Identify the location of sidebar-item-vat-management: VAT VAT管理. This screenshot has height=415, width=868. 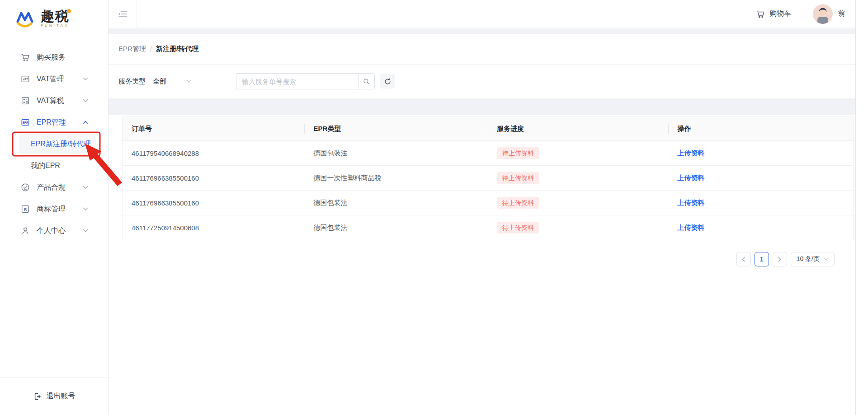
(54, 79).